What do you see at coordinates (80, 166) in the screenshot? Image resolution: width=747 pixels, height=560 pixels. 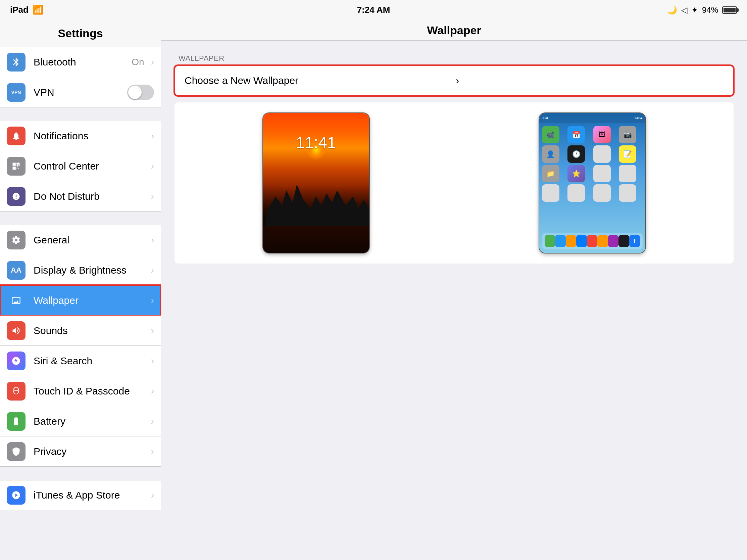 I see `sidebar-item-control-center: Control Center ›` at bounding box center [80, 166].